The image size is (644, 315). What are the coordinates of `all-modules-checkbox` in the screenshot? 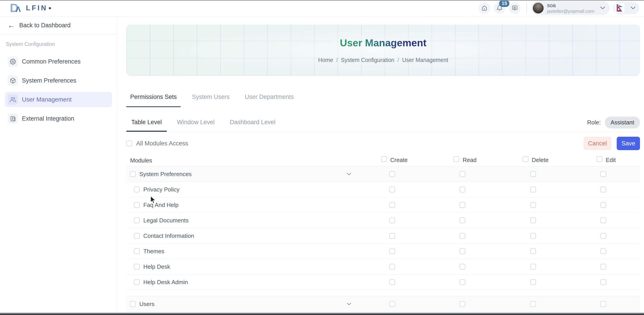 It's located at (129, 144).